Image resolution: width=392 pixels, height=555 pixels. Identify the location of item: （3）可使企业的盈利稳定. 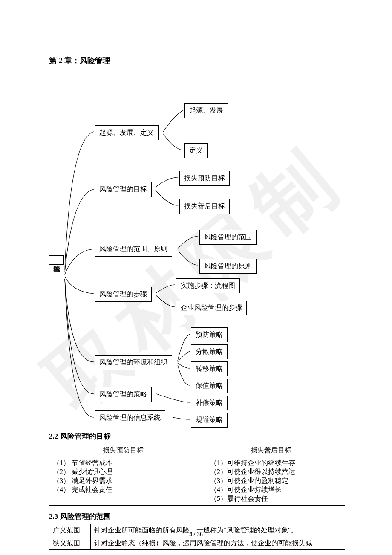
(276, 481).